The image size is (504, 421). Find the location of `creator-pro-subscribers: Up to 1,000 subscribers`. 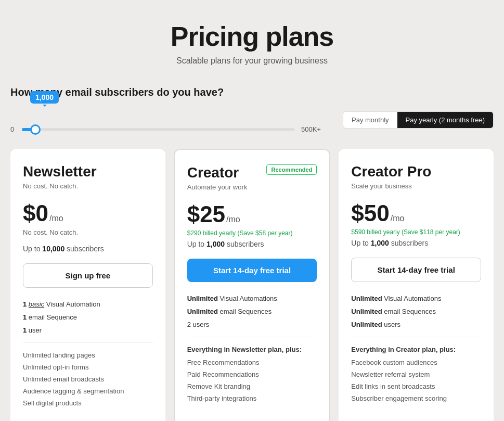

creator-pro-subscribers: Up to 1,000 subscribers is located at coordinates (416, 243).